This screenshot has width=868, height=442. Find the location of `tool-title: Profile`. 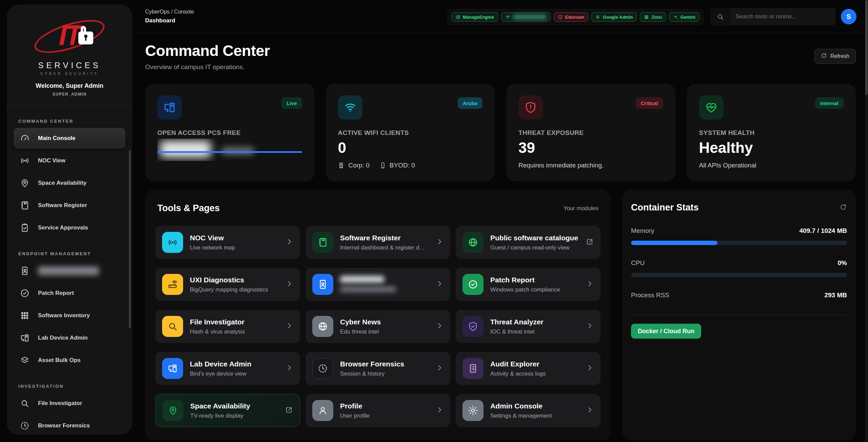

tool-title: Profile is located at coordinates (384, 406).